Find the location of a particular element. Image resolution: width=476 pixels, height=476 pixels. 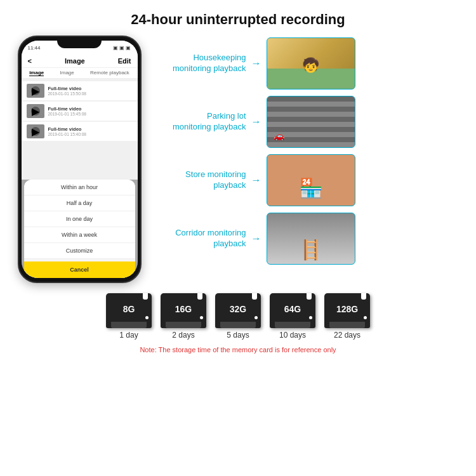

monitoring-row-housekeeping: Housekeepingmonitoring playback → is located at coordinates (303, 63).